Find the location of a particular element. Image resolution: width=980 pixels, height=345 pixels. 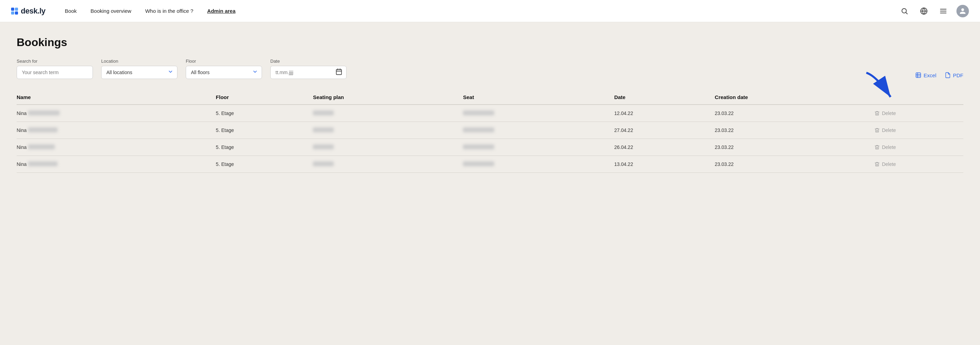

nav-icons is located at coordinates (934, 11).